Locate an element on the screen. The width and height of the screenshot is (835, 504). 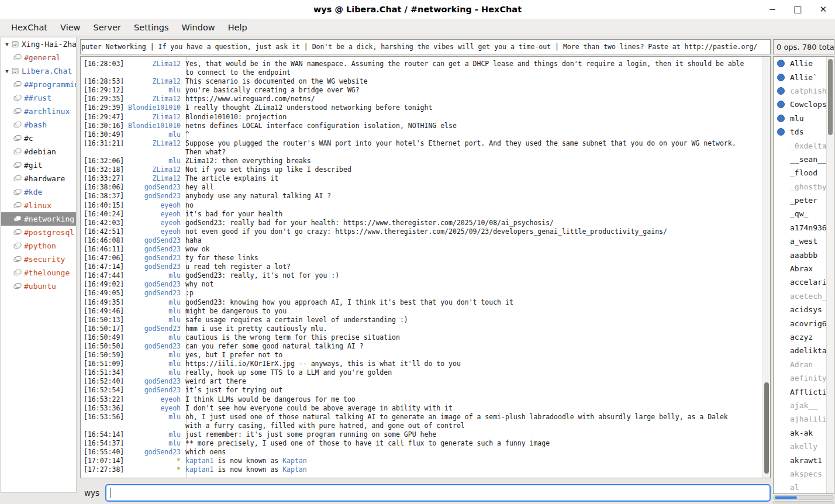
userlist-scrollbar-thumb is located at coordinates (830, 97).